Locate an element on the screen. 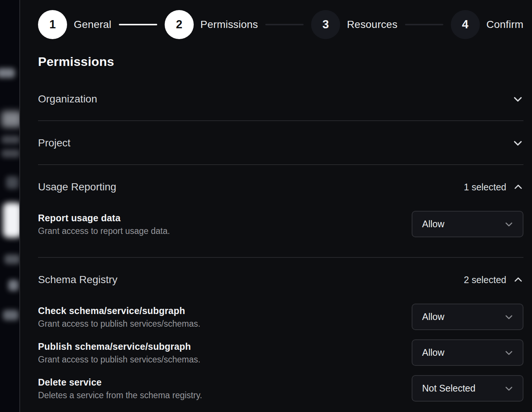 The height and width of the screenshot is (412, 532). sidebar-blurred is located at coordinates (10, 206).